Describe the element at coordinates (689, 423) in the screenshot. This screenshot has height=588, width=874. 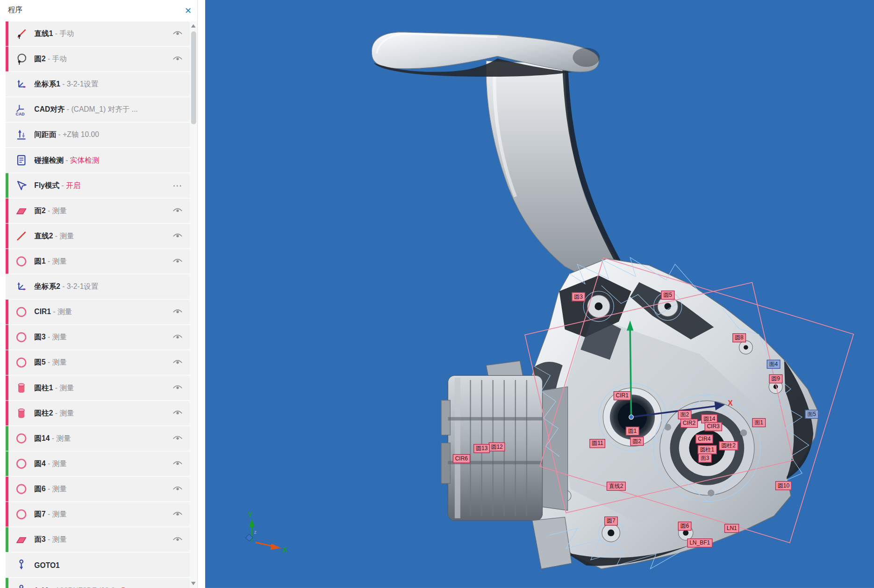
I see `measurement-label: CIR2` at that location.